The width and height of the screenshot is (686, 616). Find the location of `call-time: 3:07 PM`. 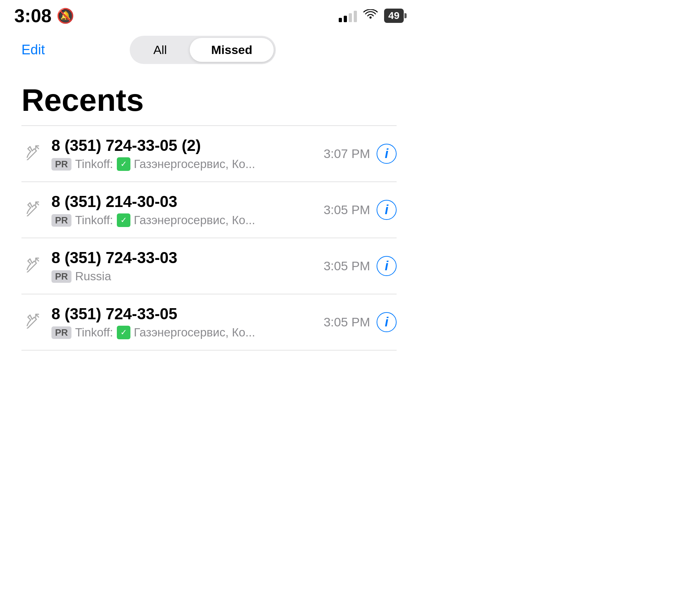

call-time: 3:07 PM is located at coordinates (347, 154).